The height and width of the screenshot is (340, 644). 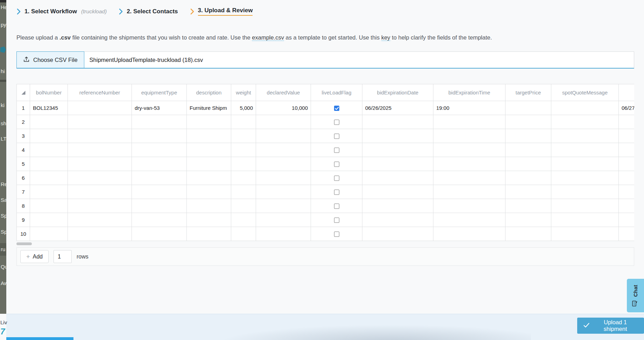 What do you see at coordinates (469, 108) in the screenshot?
I see `grid-cell-bidExpirationTime: 19:00` at bounding box center [469, 108].